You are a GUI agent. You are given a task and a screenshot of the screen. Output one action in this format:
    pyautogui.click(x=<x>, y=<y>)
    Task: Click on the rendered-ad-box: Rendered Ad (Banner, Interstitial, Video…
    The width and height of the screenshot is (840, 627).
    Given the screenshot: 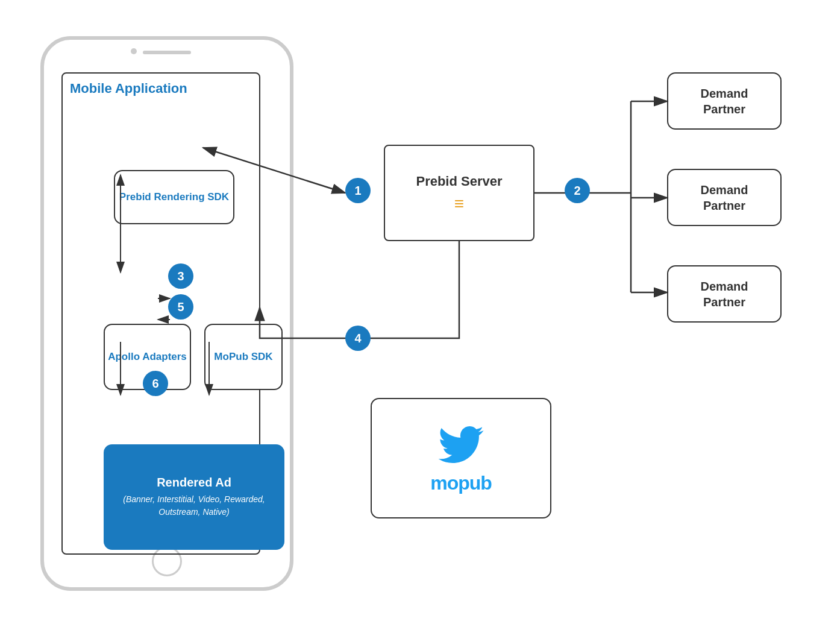 What is the action you would take?
    pyautogui.click(x=194, y=497)
    